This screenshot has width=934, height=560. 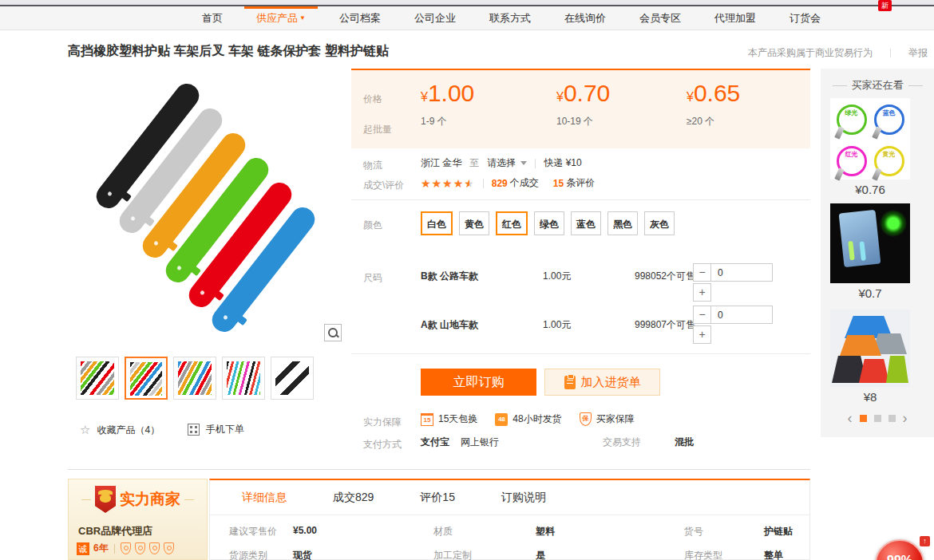 I want to click on thumbnail-strip, so click(x=195, y=378).